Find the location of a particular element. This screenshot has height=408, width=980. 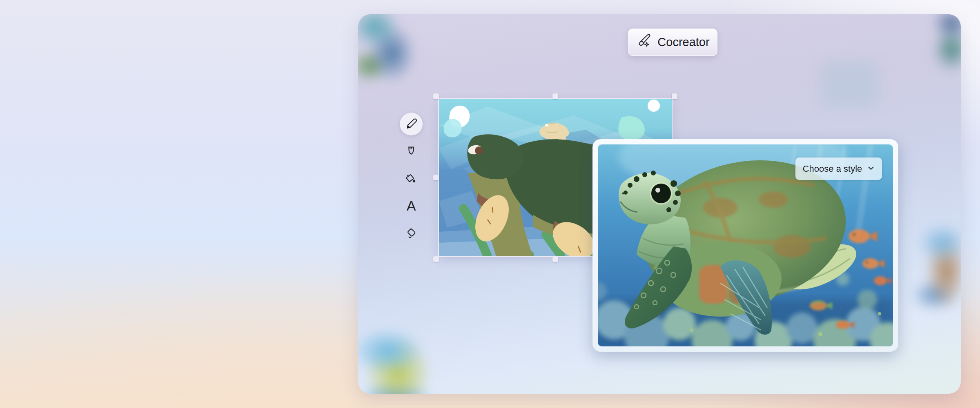

selection-handle-bottom-middle is located at coordinates (555, 259).